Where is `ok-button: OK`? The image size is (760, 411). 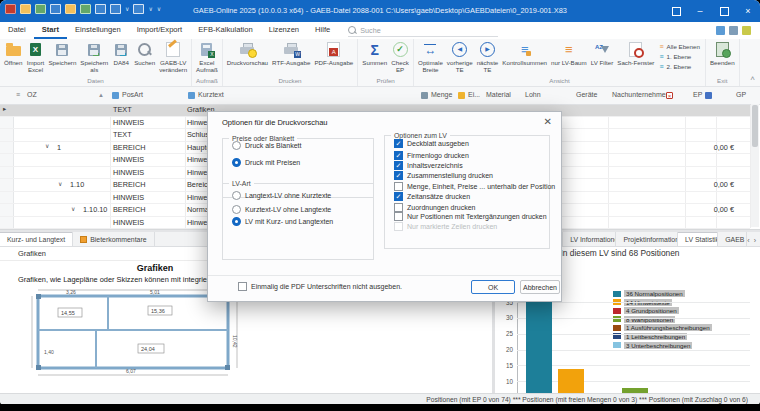
ok-button: OK is located at coordinates (493, 287).